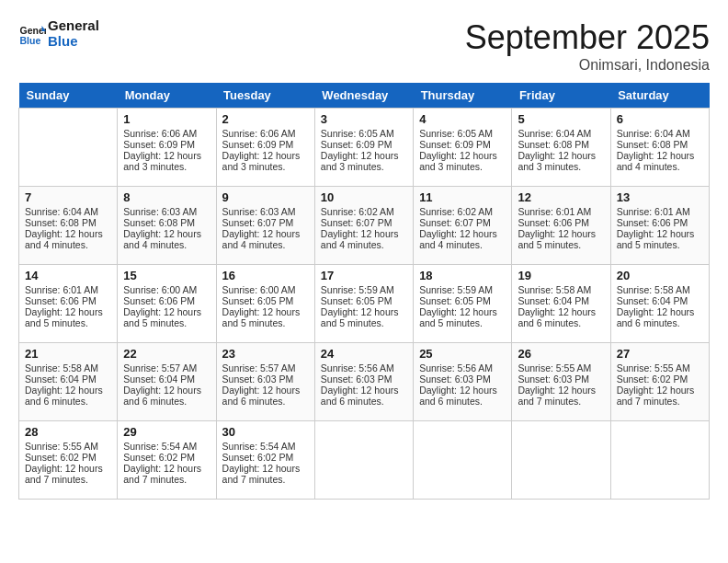 This screenshot has width=728, height=563. What do you see at coordinates (462, 368) in the screenshot?
I see `day-info: Sunrise: 5:56 AM` at bounding box center [462, 368].